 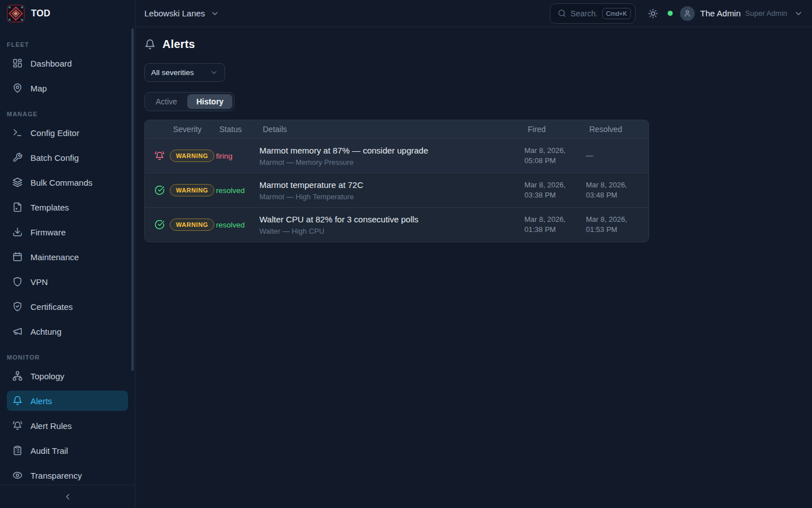 What do you see at coordinates (68, 331) in the screenshot?
I see `sidebar-item-achtung: Achtung` at bounding box center [68, 331].